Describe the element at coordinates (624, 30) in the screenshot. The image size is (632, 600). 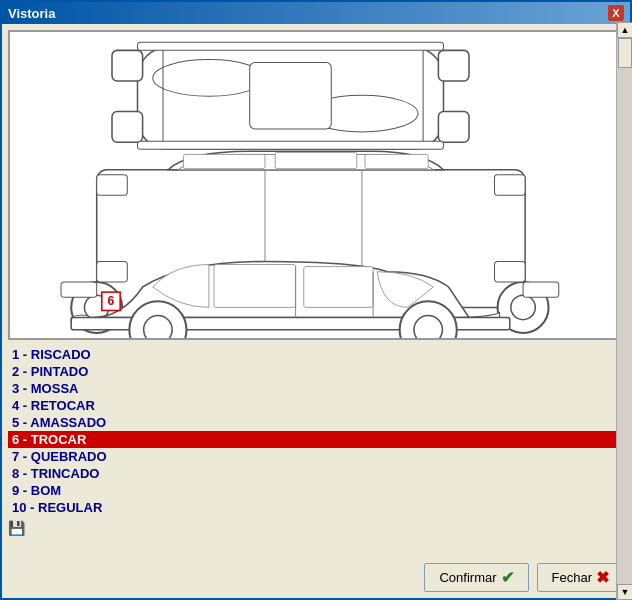
I see `scroll-up-arrow: ▲` at that location.